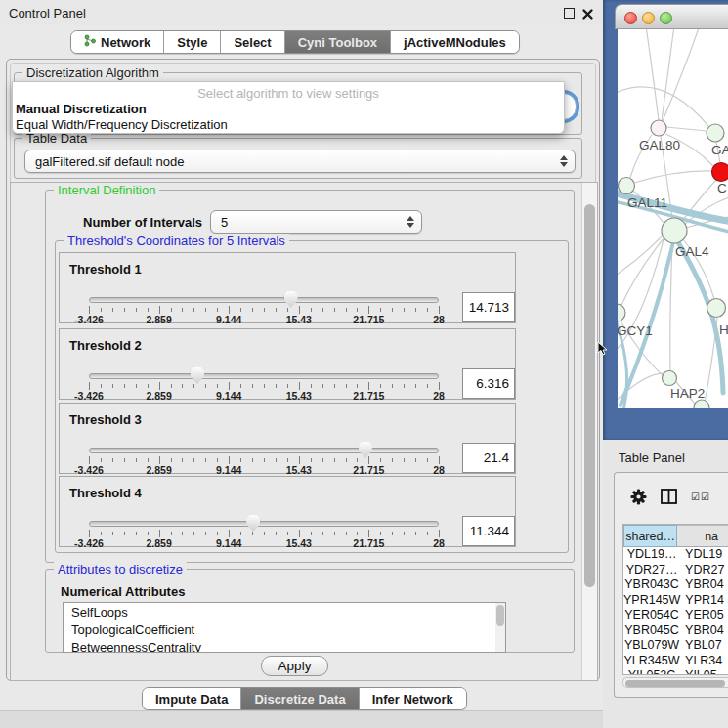 This screenshot has width=728, height=728. Describe the element at coordinates (652, 601) in the screenshot. I see `shared-name-cell: YPR145W` at that location.